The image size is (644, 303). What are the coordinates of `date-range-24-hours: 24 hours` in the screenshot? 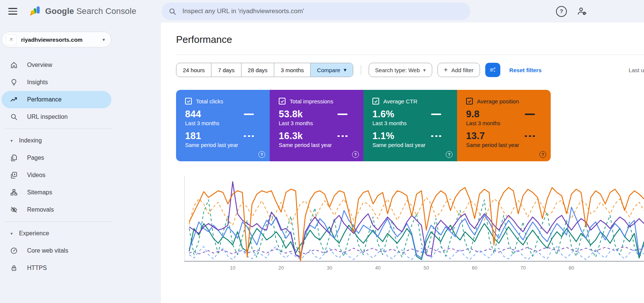 It's located at (194, 70).